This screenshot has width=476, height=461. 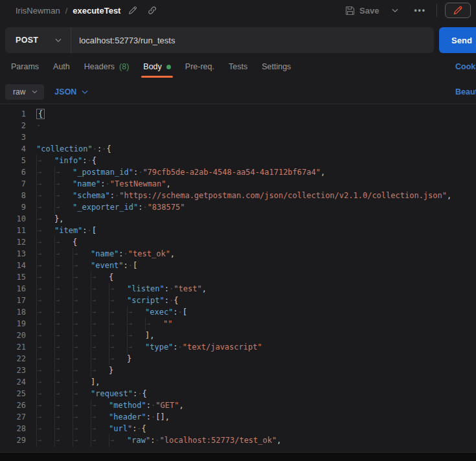 I want to click on edit-mode-button, so click(x=458, y=10).